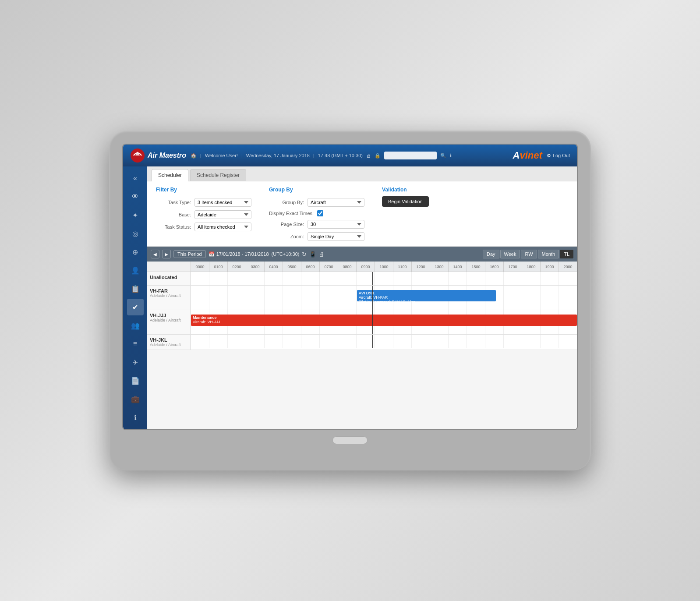 This screenshot has height=601, width=700. I want to click on toolbar-date: 📅 17/01/2018 - 17/01/2018, so click(239, 254).